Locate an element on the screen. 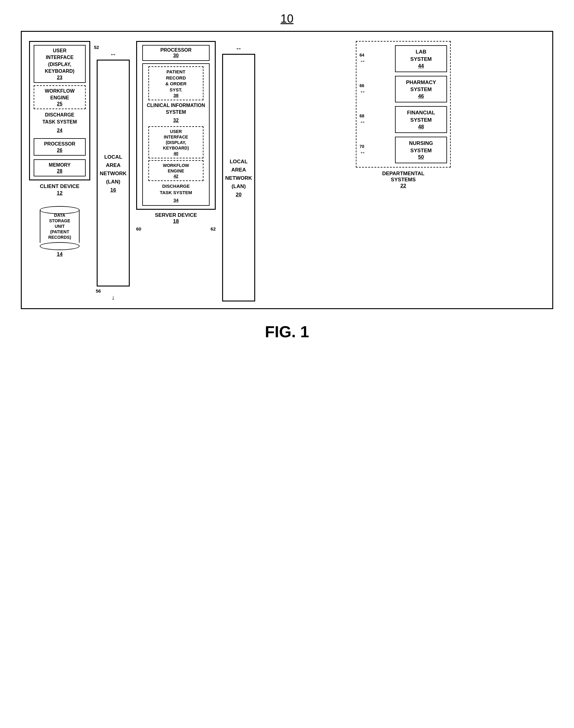 The width and height of the screenshot is (574, 728). clinical-info-label: CLINICAL INFORMATION SYSTEM is located at coordinates (176, 109).